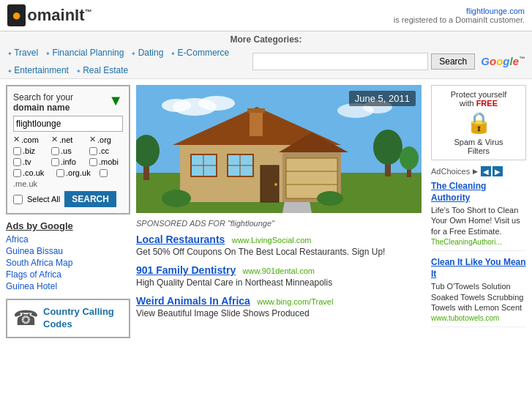  Describe the element at coordinates (68, 173) in the screenshot. I see `tld-row-4: .co.uk .org.uk` at that location.